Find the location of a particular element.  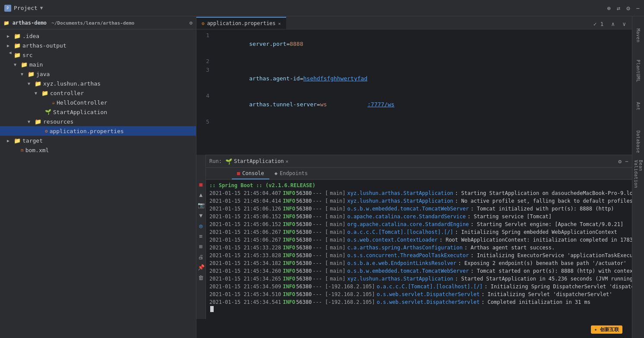

tab-console: ■ Console is located at coordinates (250, 174).